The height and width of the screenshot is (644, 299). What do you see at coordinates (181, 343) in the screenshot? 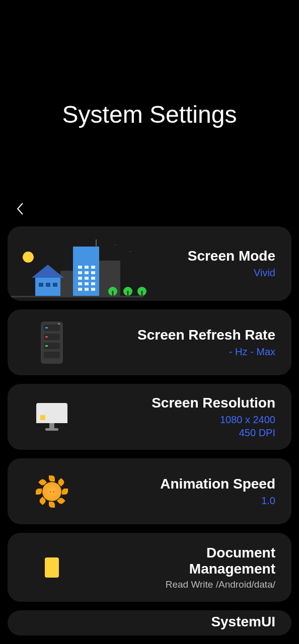
I see `card-text: Screen Refresh Rate - Hz - Max` at bounding box center [181, 343].